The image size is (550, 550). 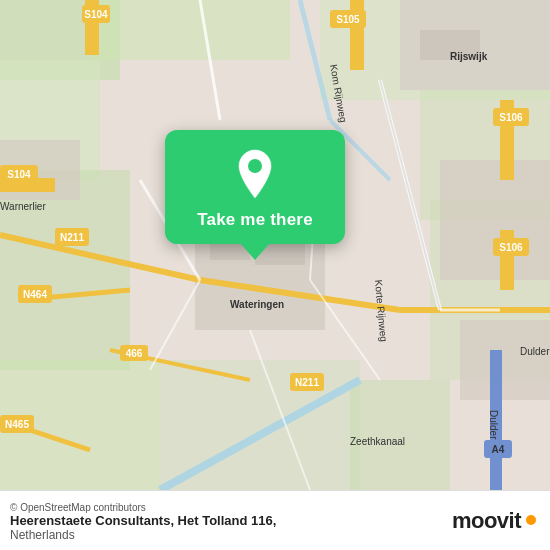 What do you see at coordinates (255, 195) in the screenshot?
I see `take-me-there-popup: Take me there` at bounding box center [255, 195].